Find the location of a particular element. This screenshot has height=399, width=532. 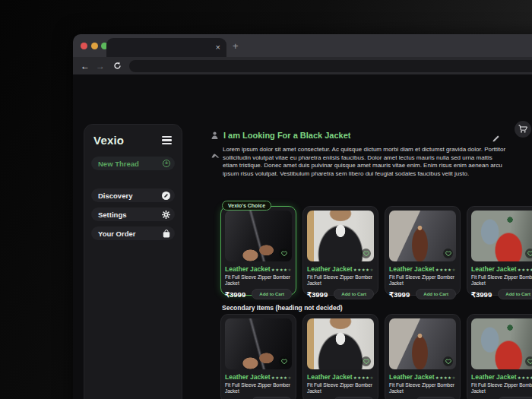

edit-circle-icon is located at coordinates (166, 196).